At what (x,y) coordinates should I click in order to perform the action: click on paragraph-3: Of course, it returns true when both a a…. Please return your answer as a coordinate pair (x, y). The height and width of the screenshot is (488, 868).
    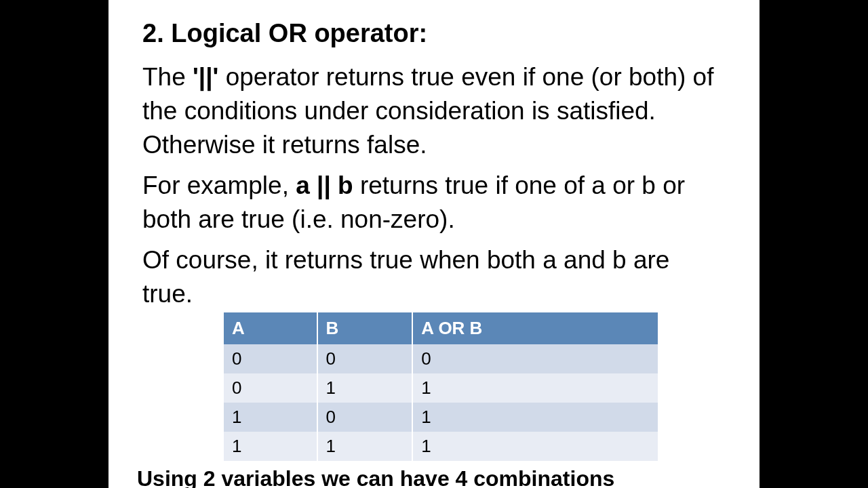
    Looking at the image, I should click on (434, 277).